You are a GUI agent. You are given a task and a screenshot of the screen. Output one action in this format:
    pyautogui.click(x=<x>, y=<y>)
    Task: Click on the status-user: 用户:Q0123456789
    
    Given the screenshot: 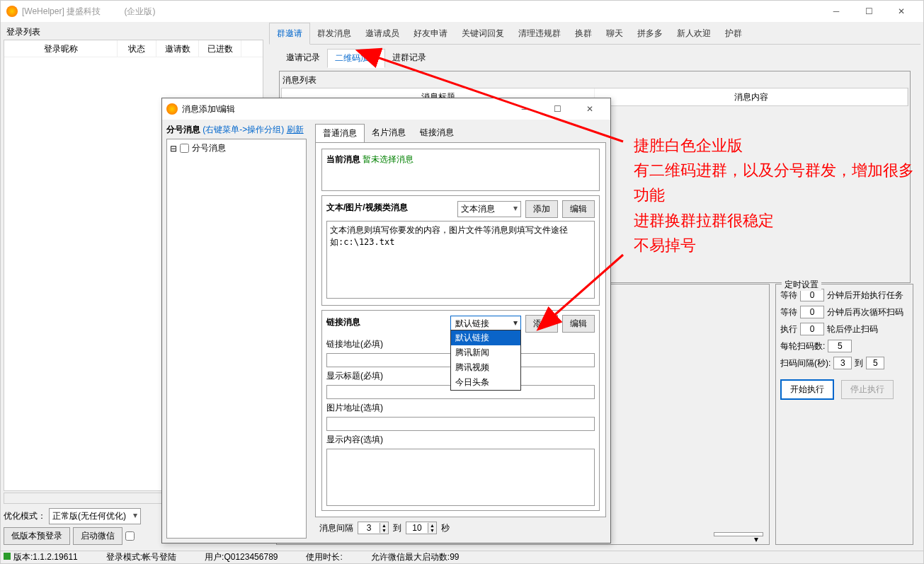 What is the action you would take?
    pyautogui.click(x=241, y=558)
    